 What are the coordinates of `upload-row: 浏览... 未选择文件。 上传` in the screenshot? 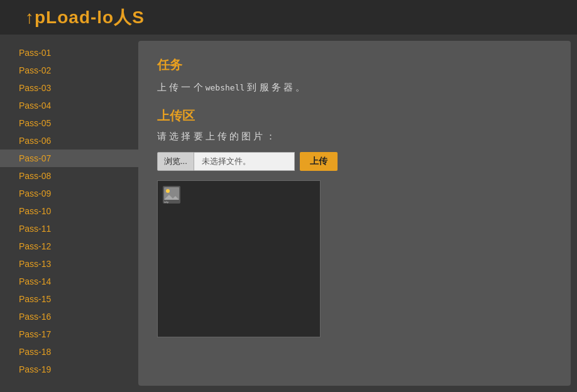 It's located at (354, 161).